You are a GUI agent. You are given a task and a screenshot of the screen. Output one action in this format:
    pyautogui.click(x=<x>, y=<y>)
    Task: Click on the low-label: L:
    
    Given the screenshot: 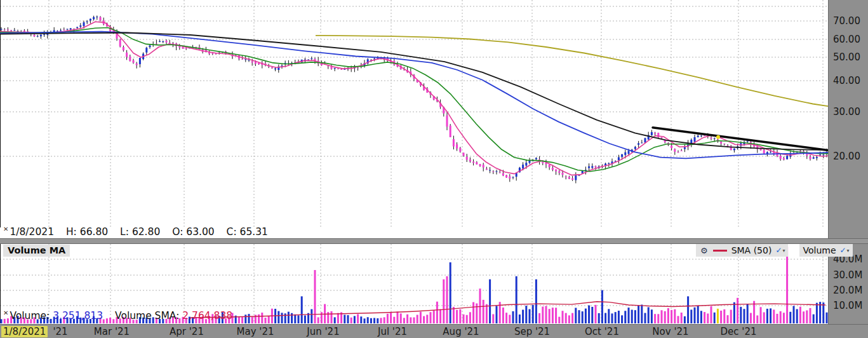 What is the action you would take?
    pyautogui.click(x=124, y=232)
    